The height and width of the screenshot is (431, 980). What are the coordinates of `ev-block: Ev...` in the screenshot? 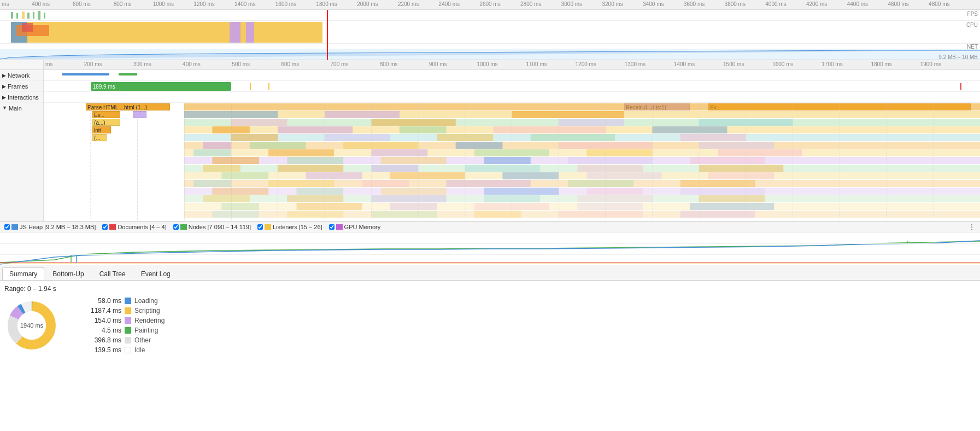 It's located at (840, 107).